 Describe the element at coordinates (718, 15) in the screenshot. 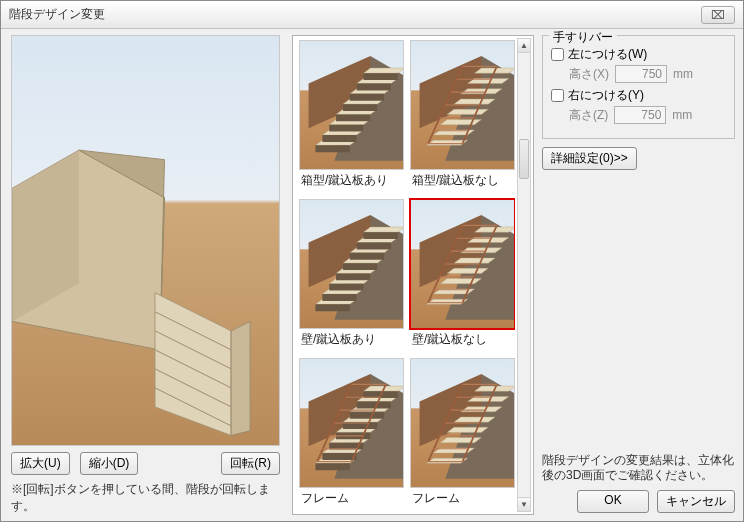

I see `close-button: ⌧` at that location.